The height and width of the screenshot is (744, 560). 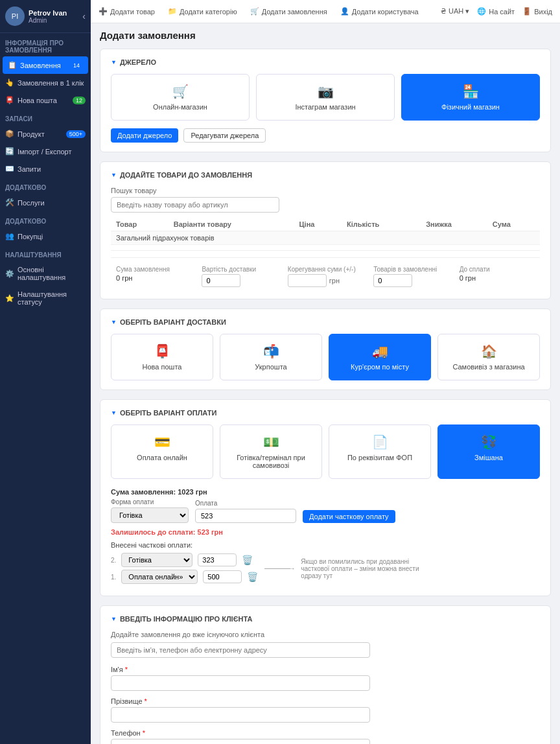 What do you see at coordinates (271, 351) in the screenshot?
I see `ukrposhta-icon: 📬` at bounding box center [271, 351].